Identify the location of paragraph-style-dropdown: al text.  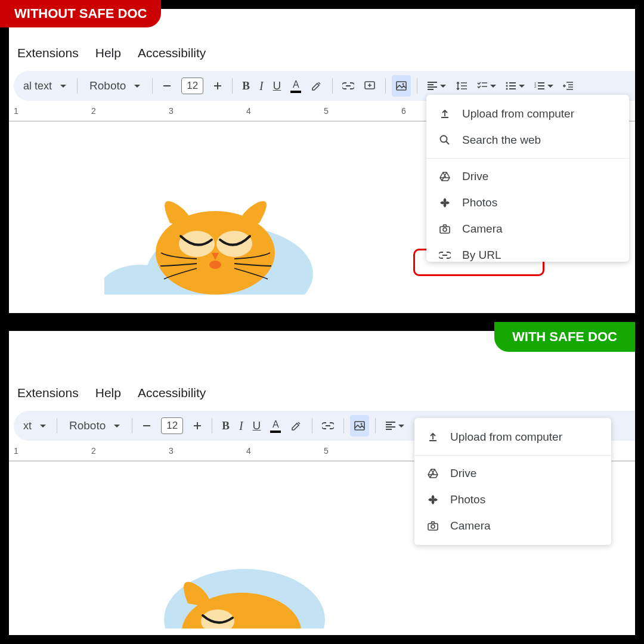
(45, 86).